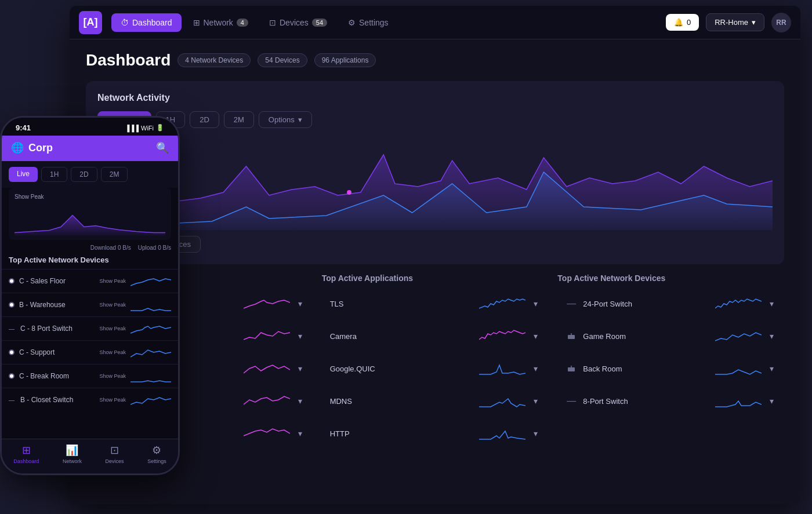 Image resolution: width=812 pixels, height=514 pixels. What do you see at coordinates (162, 148) in the screenshot?
I see `search-icon: 🔍` at bounding box center [162, 148].